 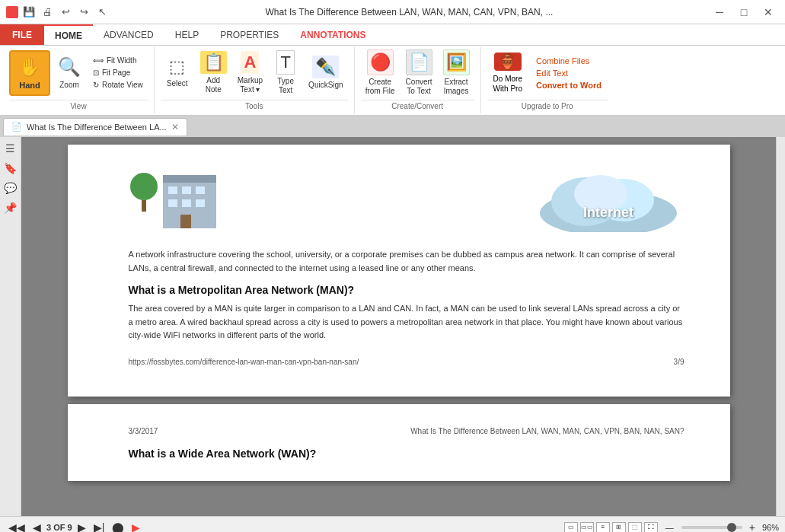 What do you see at coordinates (187, 35) in the screenshot?
I see `tab-help: HELP` at bounding box center [187, 35].